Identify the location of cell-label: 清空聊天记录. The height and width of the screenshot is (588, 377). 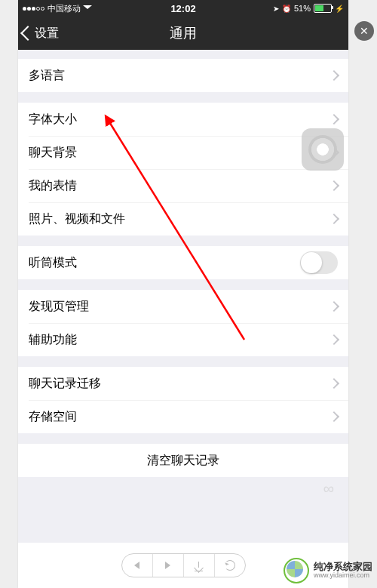
(183, 460).